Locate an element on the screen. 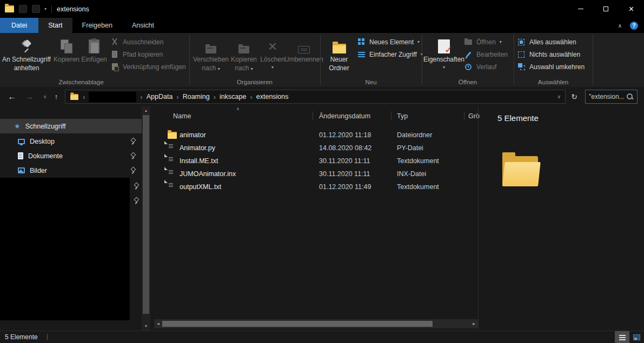  details-view-button is located at coordinates (622, 337).